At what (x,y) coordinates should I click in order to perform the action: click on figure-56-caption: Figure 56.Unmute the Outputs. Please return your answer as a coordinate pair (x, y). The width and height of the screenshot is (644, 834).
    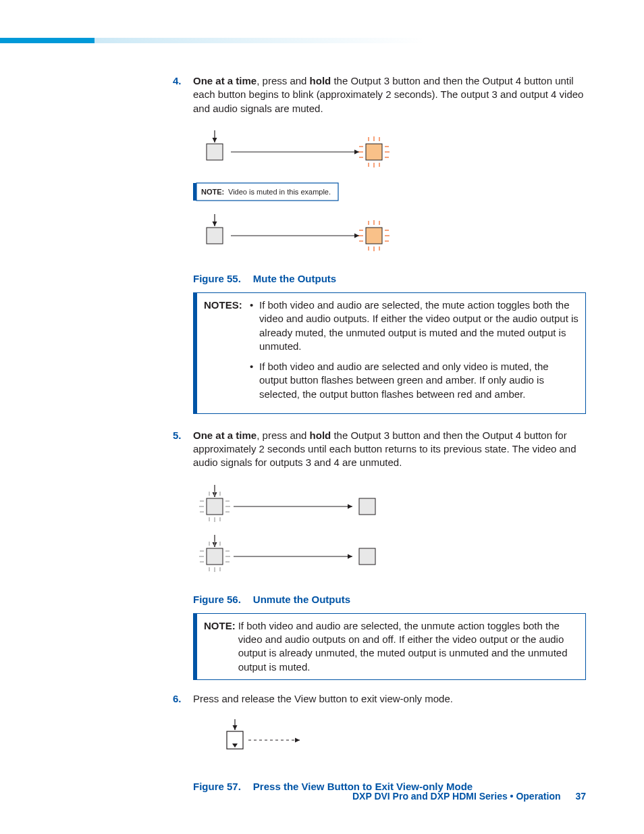
    Looking at the image, I should click on (390, 600).